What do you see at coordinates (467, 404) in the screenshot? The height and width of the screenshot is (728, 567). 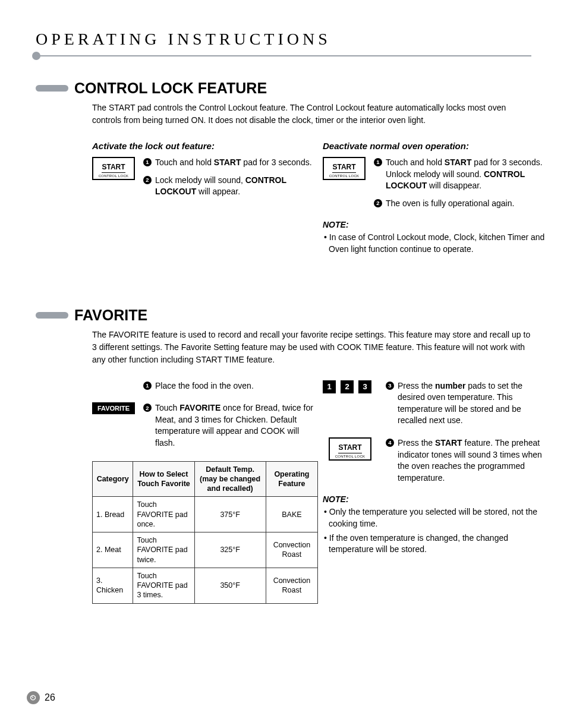 I see `favorite-step-3: 3 Press the number pads to set the desir…` at bounding box center [467, 404].